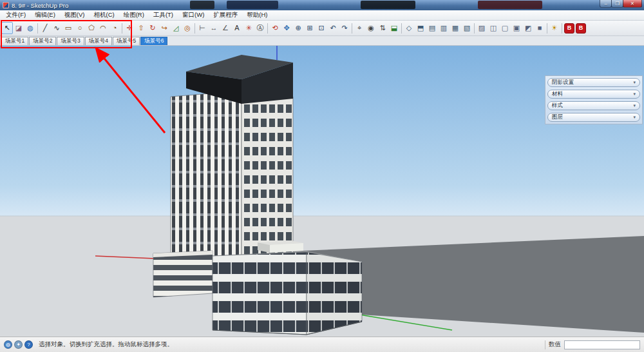 The image size is (644, 352). I want to click on scene-tab-2: 场景号2, so click(43, 41).